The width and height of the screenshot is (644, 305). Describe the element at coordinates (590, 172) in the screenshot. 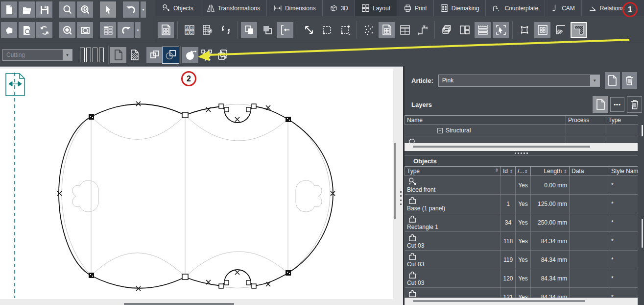

I see `objects-col-data: Data` at that location.